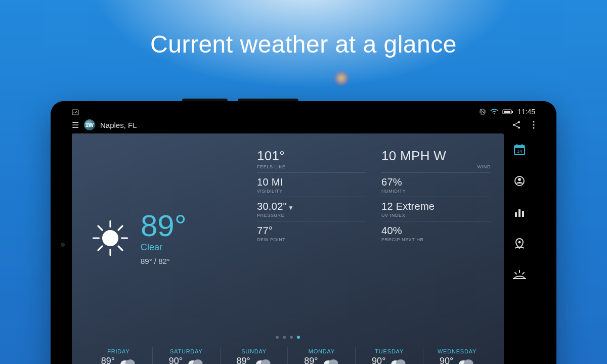 The image size is (607, 364). I want to click on screenshot-icon, so click(75, 112).